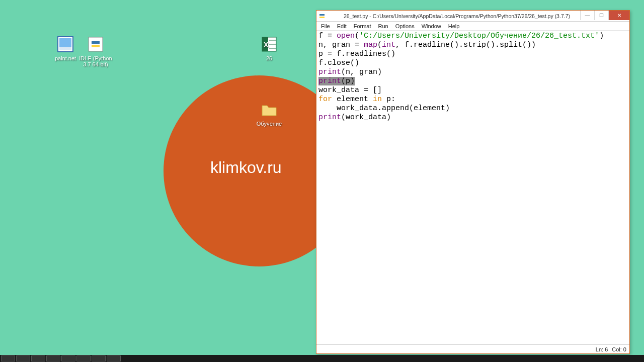 Image resolution: width=644 pixels, height=362 pixels. Describe the element at coordinates (246, 168) in the screenshot. I see `wallpaper-text: klimkov.ru` at that location.